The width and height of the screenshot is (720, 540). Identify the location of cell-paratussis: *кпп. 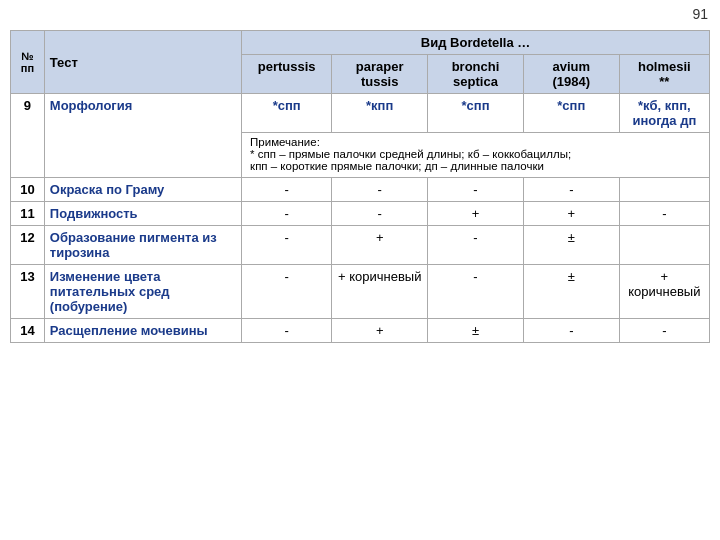
(380, 114).